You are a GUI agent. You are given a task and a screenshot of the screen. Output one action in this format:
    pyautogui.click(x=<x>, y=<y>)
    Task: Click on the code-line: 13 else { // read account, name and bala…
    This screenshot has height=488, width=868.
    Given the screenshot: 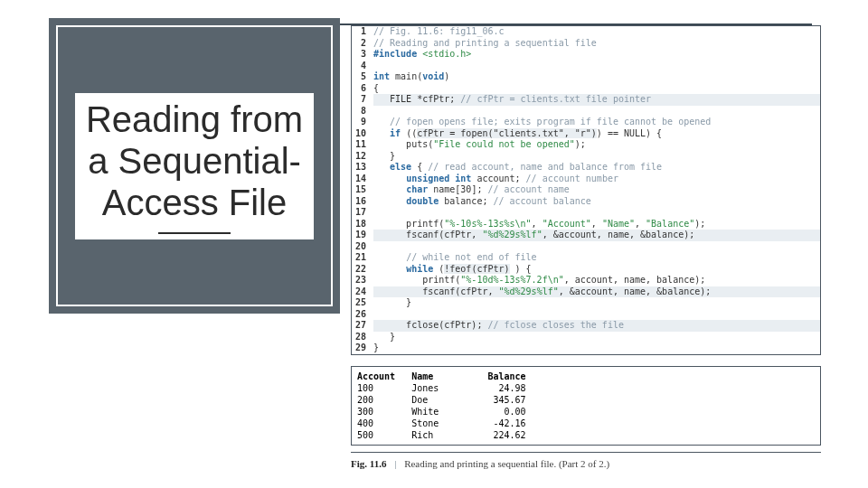 What is the action you would take?
    pyautogui.click(x=586, y=168)
    